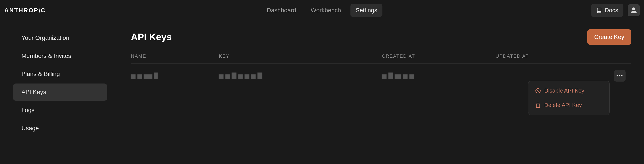  Describe the element at coordinates (538, 91) in the screenshot. I see `disable-icon` at that location.